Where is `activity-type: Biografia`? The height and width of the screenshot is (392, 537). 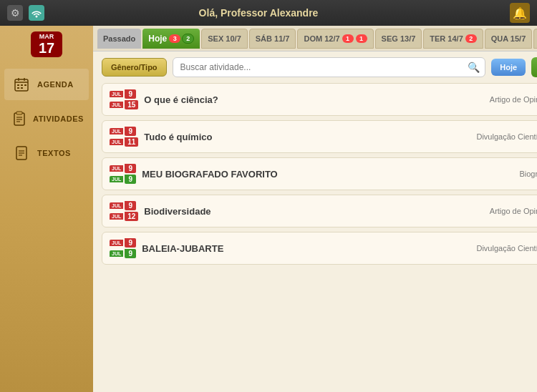 activity-type: Biografia is located at coordinates (497, 174).